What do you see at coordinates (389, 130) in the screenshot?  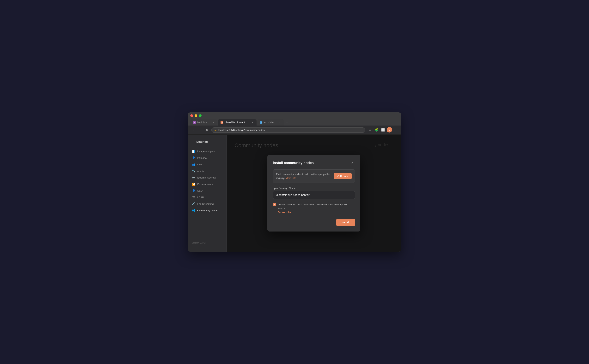 I see `profile-avatar: U` at bounding box center [389, 130].